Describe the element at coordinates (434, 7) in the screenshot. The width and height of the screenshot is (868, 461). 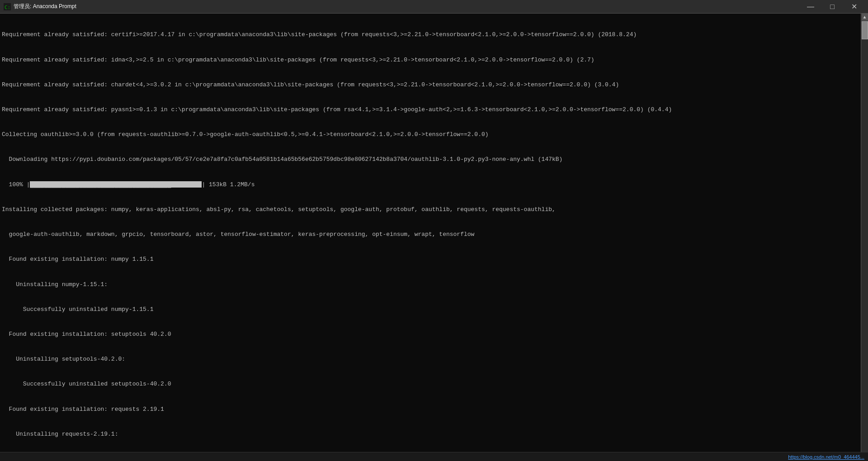
I see `title-bar: C:\ 管理员: Anaconda Prompt — □ ✕` at that location.